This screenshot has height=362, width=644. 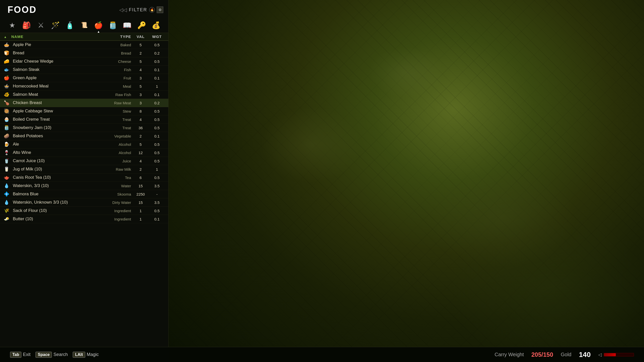 What do you see at coordinates (8, 119) in the screenshot?
I see `item-icon: 🧁` at bounding box center [8, 119].